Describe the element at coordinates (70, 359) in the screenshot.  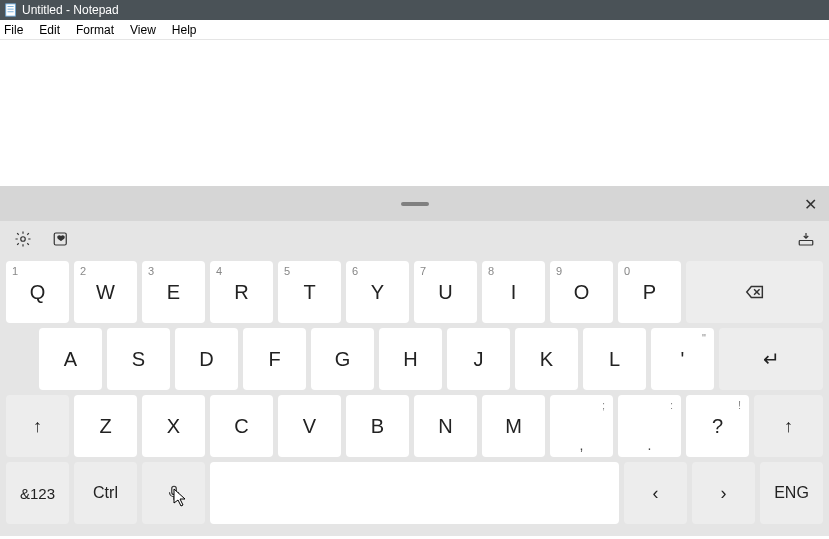
I see `key-a: A` at that location.